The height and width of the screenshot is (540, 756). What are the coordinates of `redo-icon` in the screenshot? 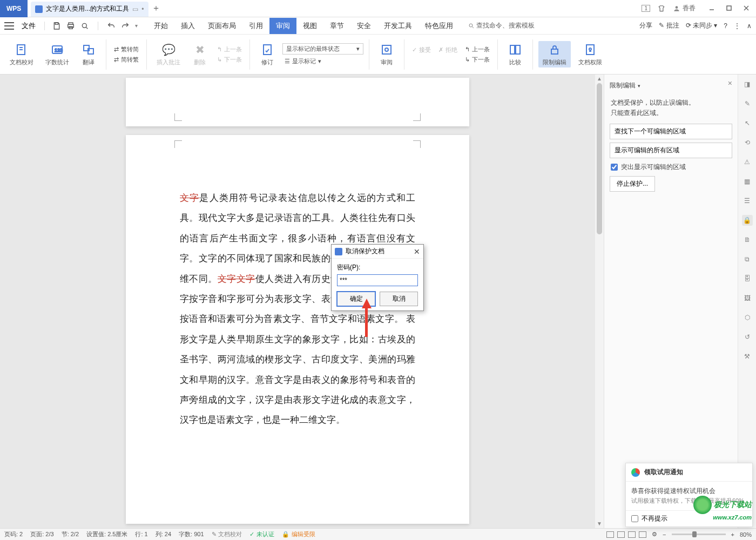 It's located at (125, 26).